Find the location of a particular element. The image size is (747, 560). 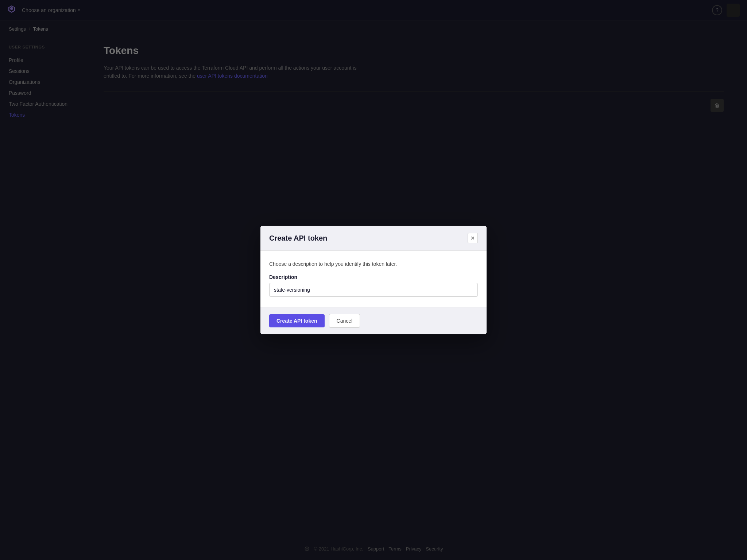

create-api-token-modal: Create API token ✕ Choose a description … is located at coordinates (374, 280).